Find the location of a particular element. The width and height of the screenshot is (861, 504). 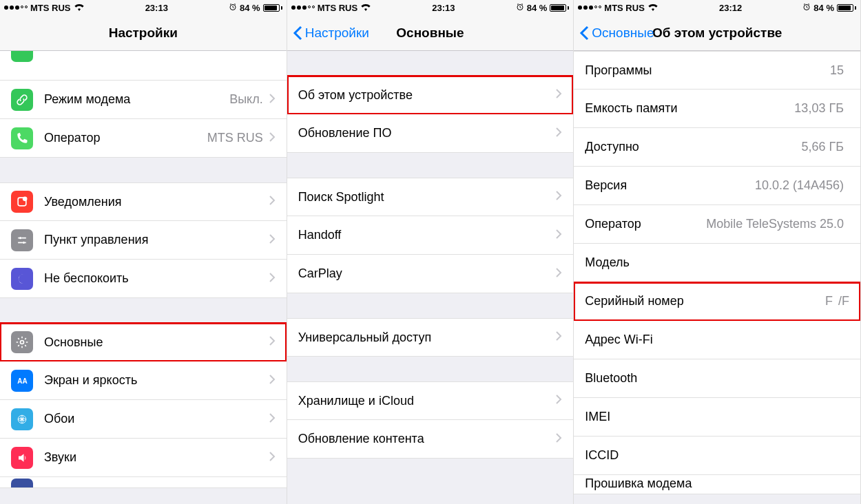

row-label: CarPlay is located at coordinates (427, 274).